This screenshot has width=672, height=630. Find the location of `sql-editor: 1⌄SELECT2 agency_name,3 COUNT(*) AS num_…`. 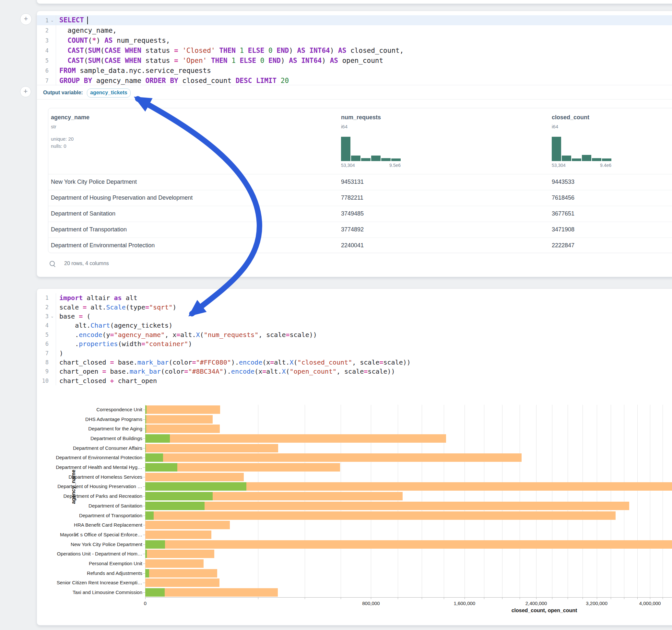

sql-editor: 1⌄SELECT2 agency_name,3 COUNT(*) AS num_… is located at coordinates (354, 50).